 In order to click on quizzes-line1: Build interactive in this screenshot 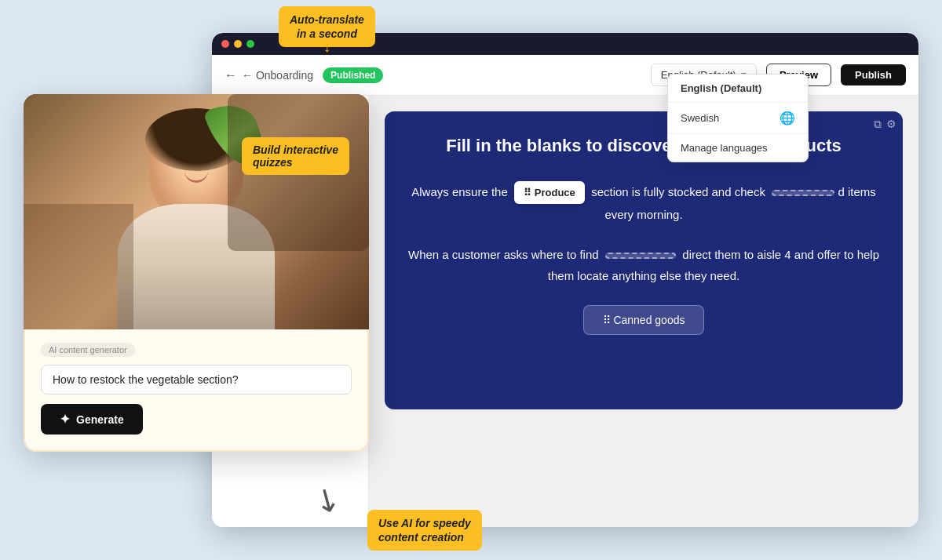, I will do `click(295, 150)`.